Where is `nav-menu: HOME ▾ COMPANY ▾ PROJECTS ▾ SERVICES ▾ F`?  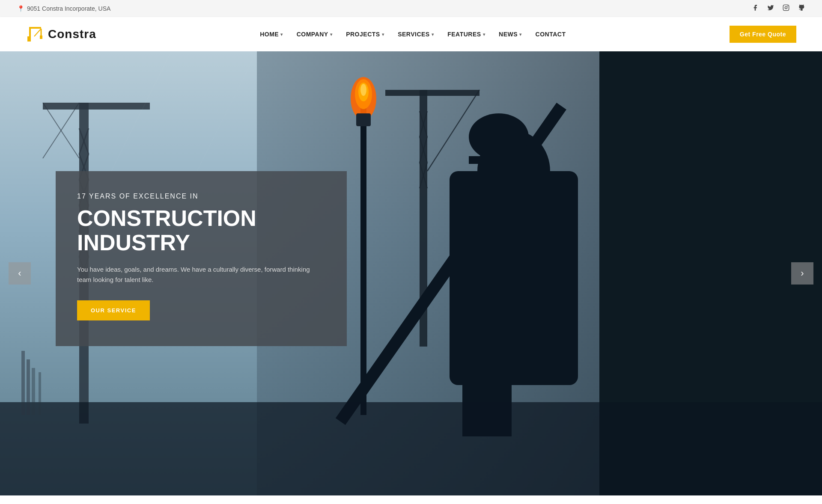 nav-menu: HOME ▾ COMPANY ▾ PROJECTS ▾ SERVICES ▾ F is located at coordinates (413, 34).